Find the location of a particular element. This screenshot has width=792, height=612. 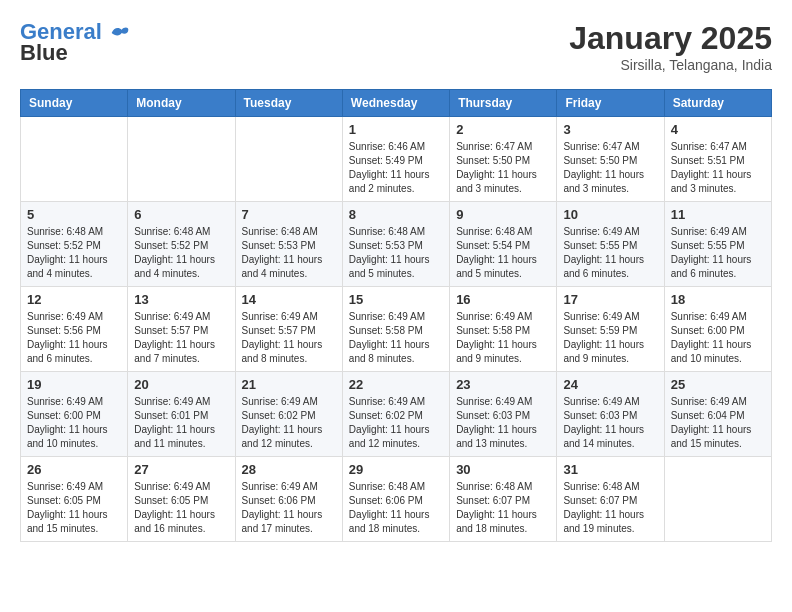

day-number: 31 is located at coordinates (610, 470).